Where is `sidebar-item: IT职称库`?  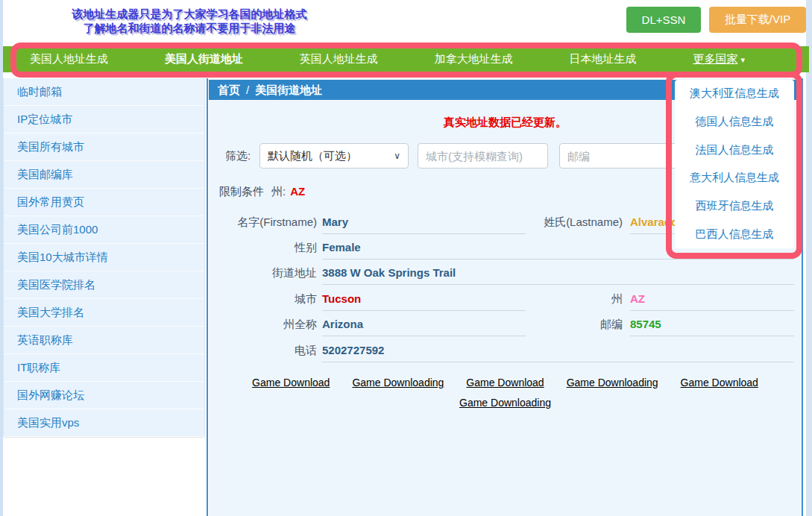
sidebar-item: IT职称库 is located at coordinates (104, 368).